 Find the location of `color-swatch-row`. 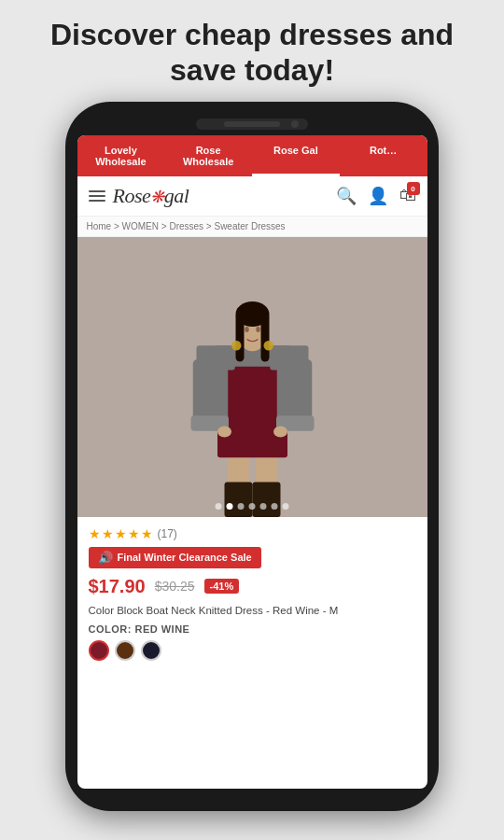

color-swatch-row is located at coordinates (252, 651).